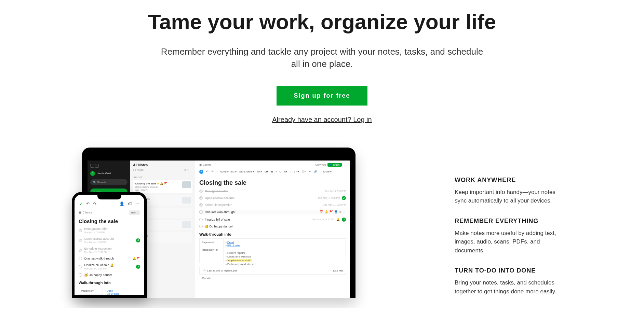 Image resolution: width=644 pixels, height=334 pixels. I want to click on flag-icons: 🔔 🚩, so click(136, 258).